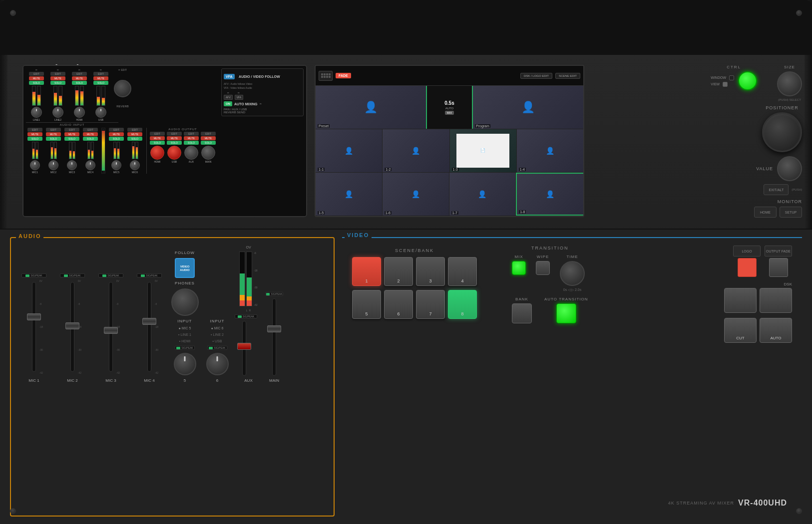 The image size is (812, 524). What do you see at coordinates (191, 143) in the screenshot?
I see `solo-out-aux: SOLO` at bounding box center [191, 143].